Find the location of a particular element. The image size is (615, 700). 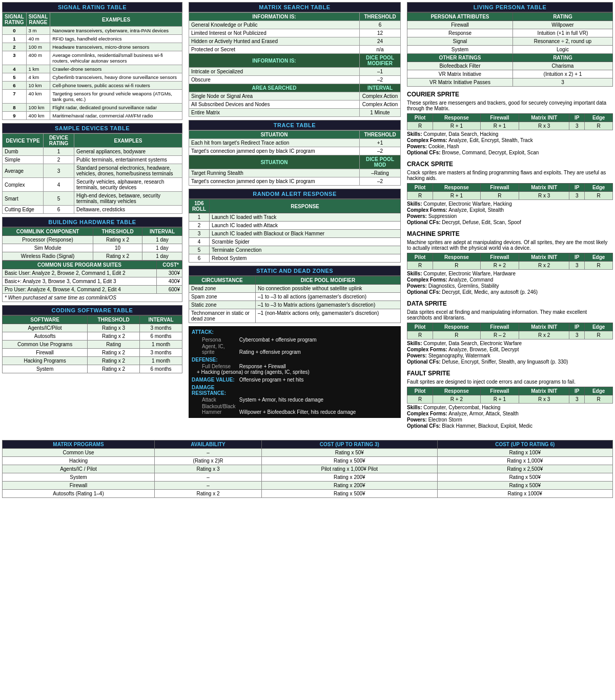

table-row: SITUATION DICE POOL MOD is located at coordinates (295, 162).